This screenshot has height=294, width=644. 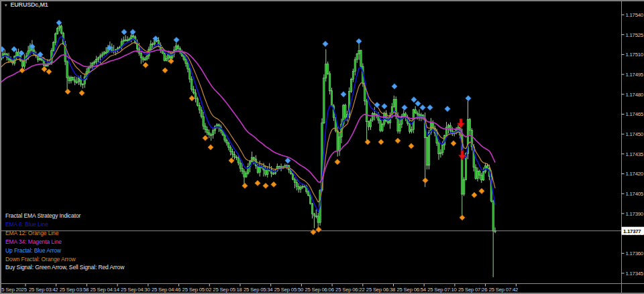 I want to click on price-axis-label: 1.17495, so click(x=635, y=75).